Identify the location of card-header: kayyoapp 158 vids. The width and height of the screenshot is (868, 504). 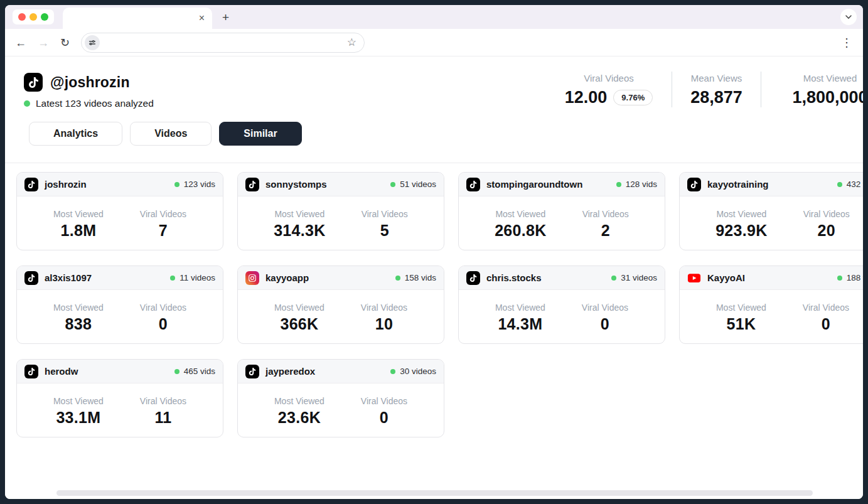
(341, 278).